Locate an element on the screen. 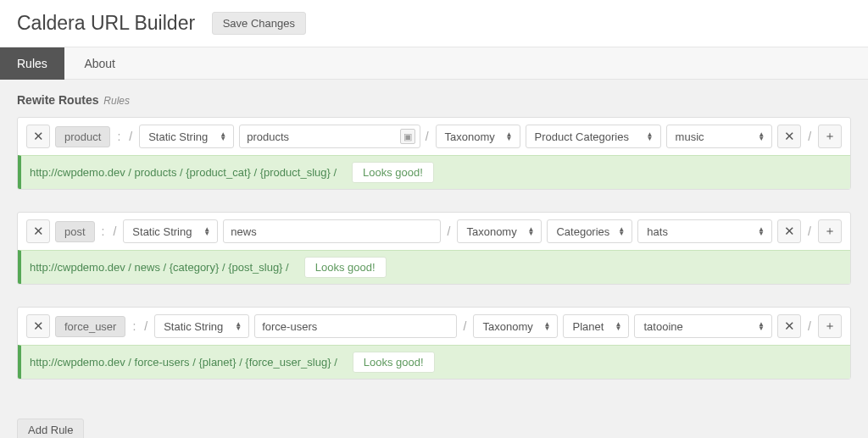 The width and height of the screenshot is (868, 438). term-select: music is located at coordinates (720, 136).